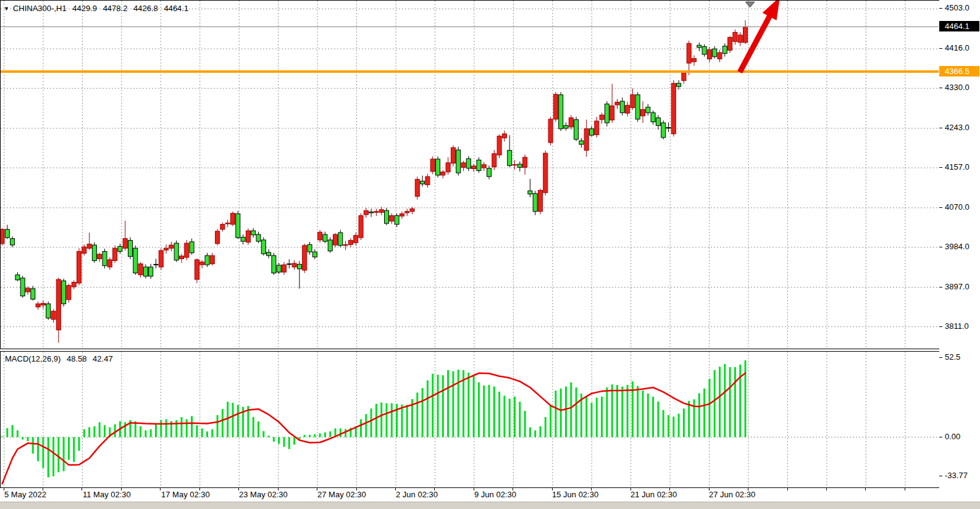 The height and width of the screenshot is (509, 980). I want to click on price-axis-label: 3984.0, so click(957, 247).